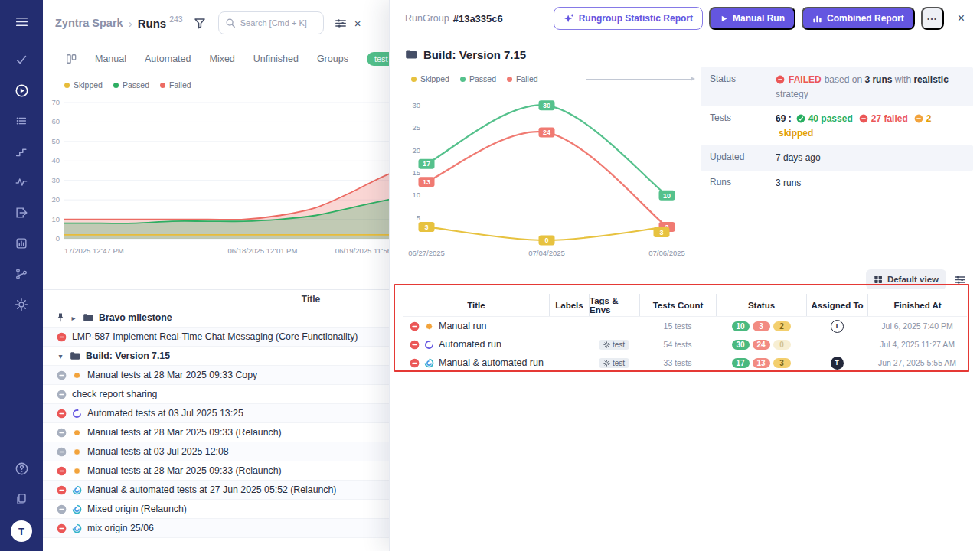 This screenshot has width=980, height=551. What do you see at coordinates (685, 326) in the screenshot?
I see `run-table-row: Manual run15 tests1032TJul 6, 2025 7:40 …` at bounding box center [685, 326].